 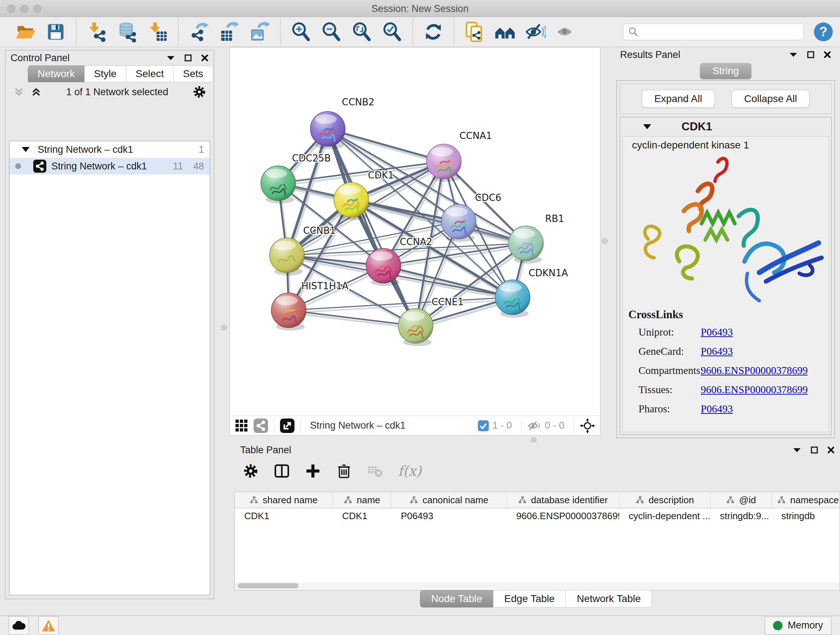 What do you see at coordinates (449, 516) in the screenshot?
I see `cell-canonical-name: P06493` at bounding box center [449, 516].